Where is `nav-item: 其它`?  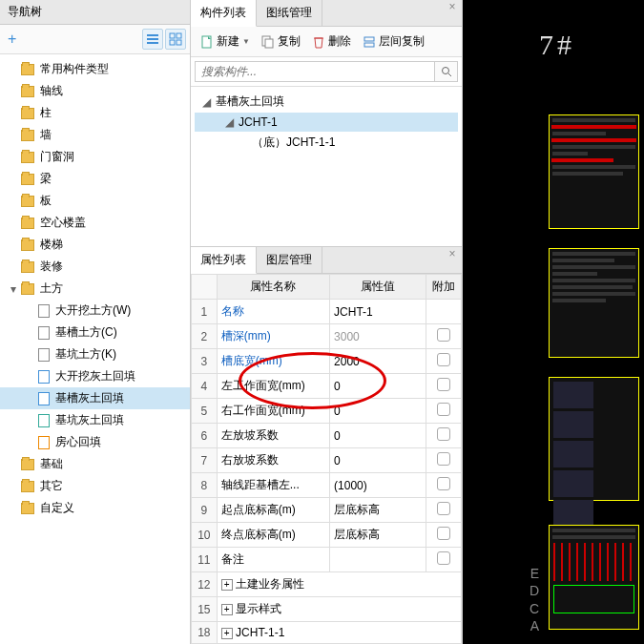 nav-item: 其它 is located at coordinates (95, 487).